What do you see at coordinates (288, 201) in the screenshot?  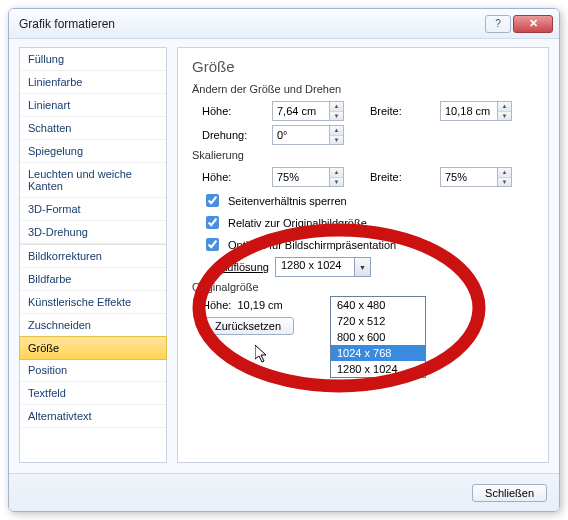 I see `lock-aspect-label: Seitenverhältnis sperren` at bounding box center [288, 201].